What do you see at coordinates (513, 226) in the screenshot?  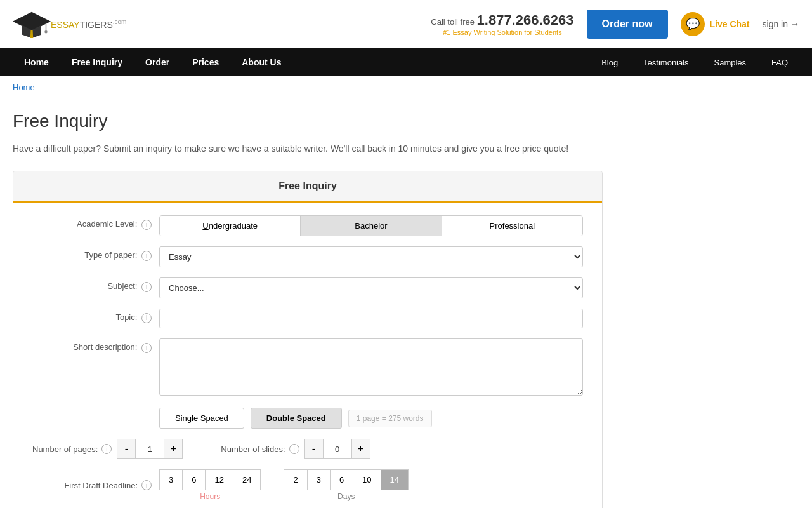 I see `level-professional-btn: Professional` at bounding box center [513, 226].